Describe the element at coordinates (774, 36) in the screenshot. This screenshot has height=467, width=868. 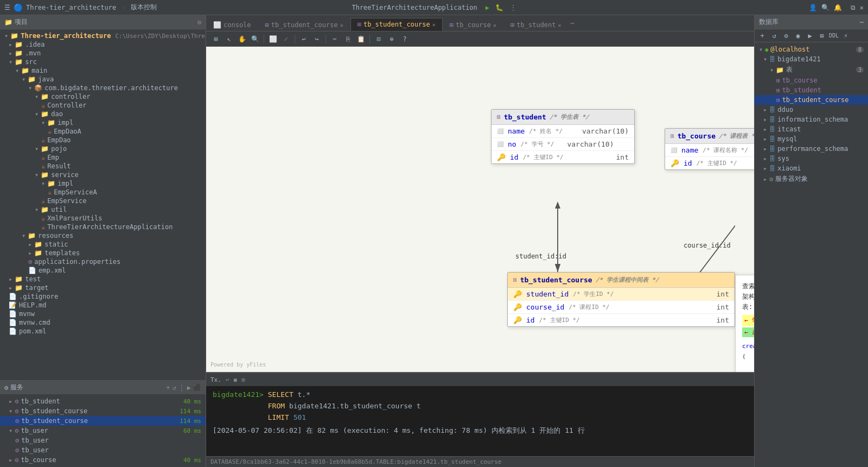
I see `db-refresh-btn: ↺` at that location.